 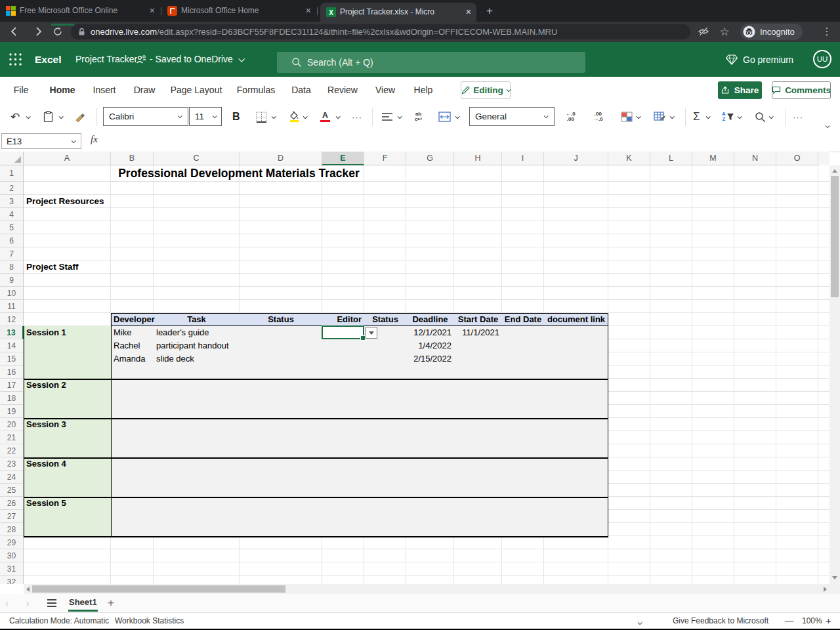 What do you see at coordinates (660, 117) in the screenshot?
I see `format-as-table-icon` at bounding box center [660, 117].